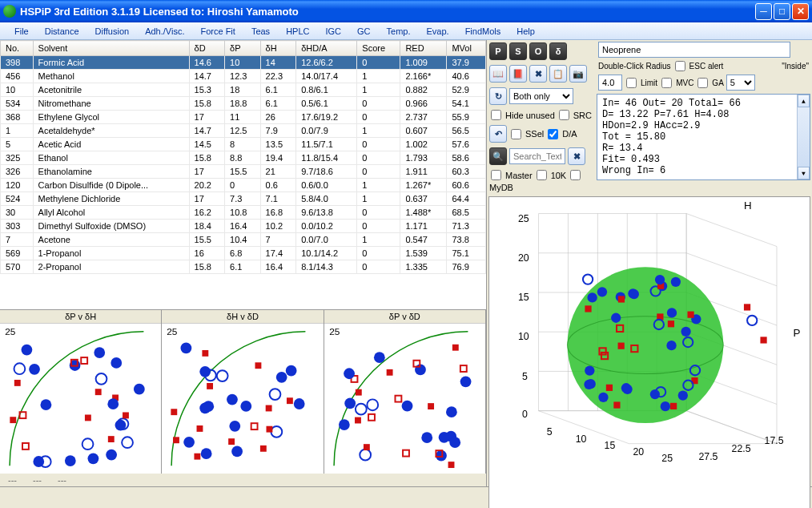 The image size is (812, 508). What do you see at coordinates (18, 117) in the screenshot?
I see `table-cell: 368` at bounding box center [18, 117].